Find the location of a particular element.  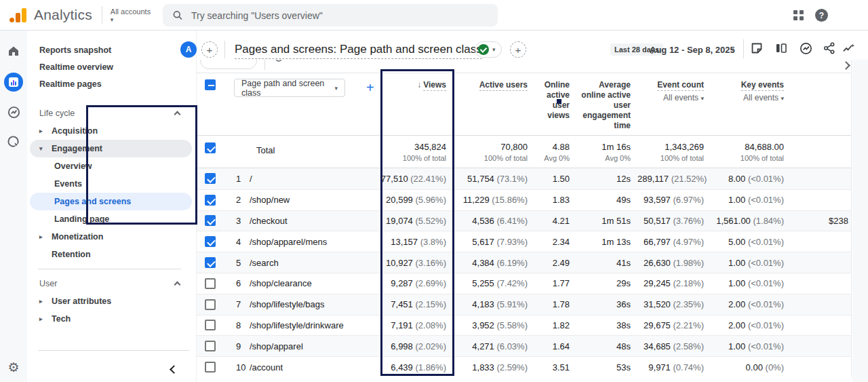

dimension-selector: Page path and screen class ▾ is located at coordinates (290, 88).